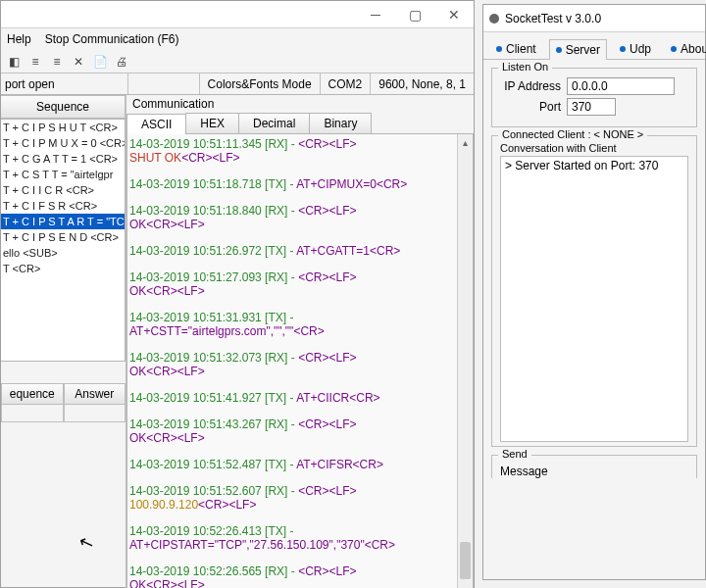 This screenshot has height=588, width=706. What do you see at coordinates (78, 62) in the screenshot?
I see `toolbar-icon-4: ✕` at bounding box center [78, 62].